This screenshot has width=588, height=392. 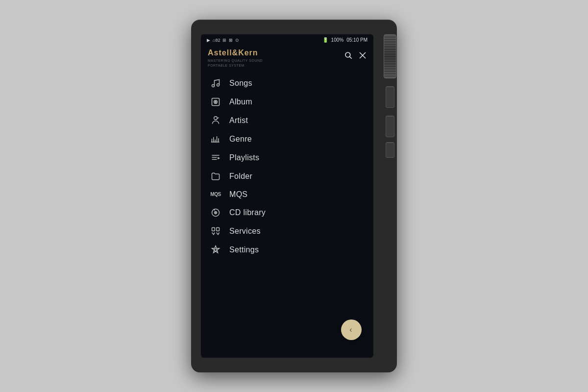 What do you see at coordinates (287, 121) in the screenshot?
I see `menu-item-artist: Artist` at bounding box center [287, 121].